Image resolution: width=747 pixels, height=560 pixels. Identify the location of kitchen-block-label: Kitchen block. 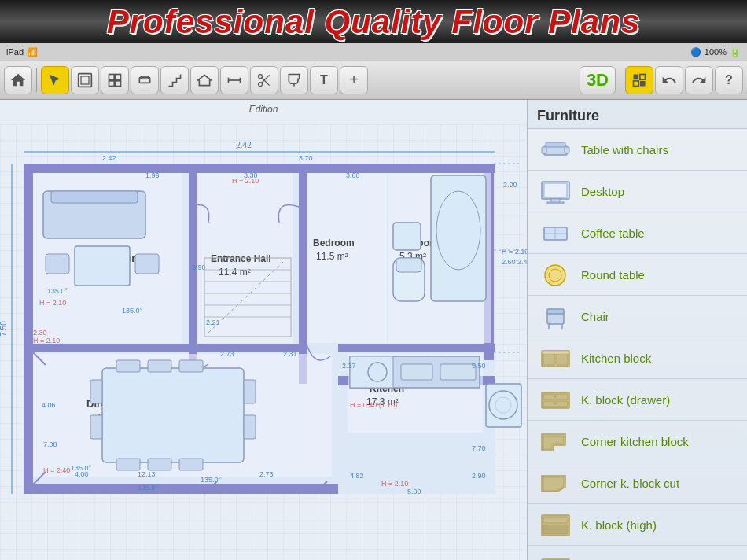
(616, 359).